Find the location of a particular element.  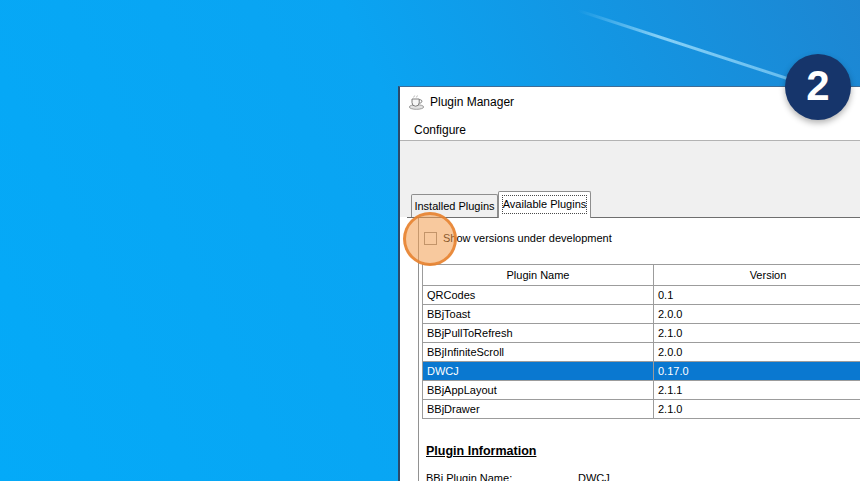

menu-bar: Configure is located at coordinates (630, 128).